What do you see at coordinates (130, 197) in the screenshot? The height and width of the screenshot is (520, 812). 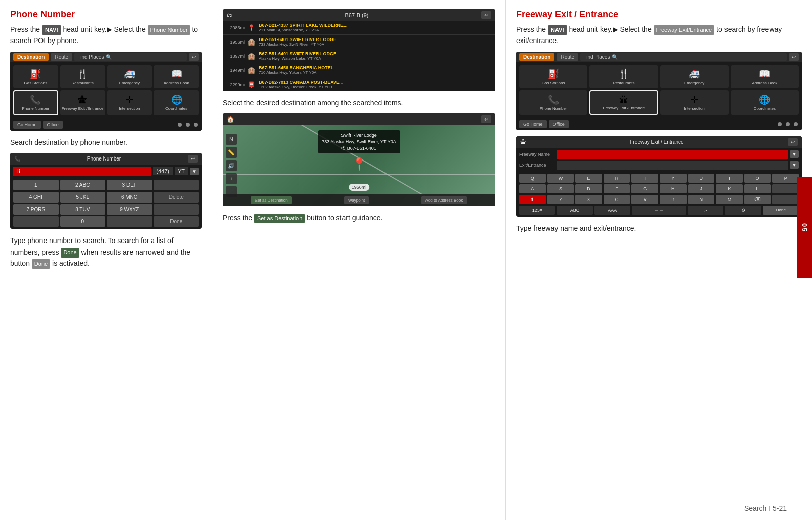 I see `key-6: 6 MNO` at bounding box center [130, 197].